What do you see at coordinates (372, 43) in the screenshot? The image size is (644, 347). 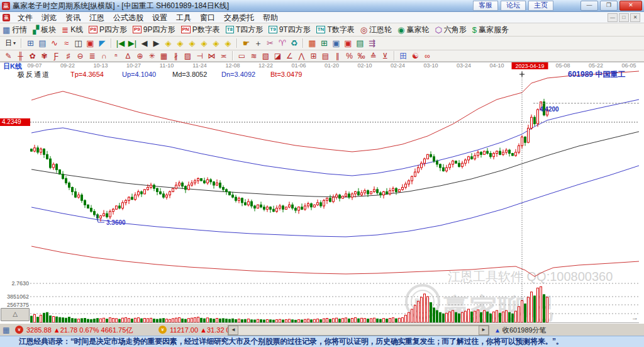 I see `send-icon: ⇶` at bounding box center [372, 43].